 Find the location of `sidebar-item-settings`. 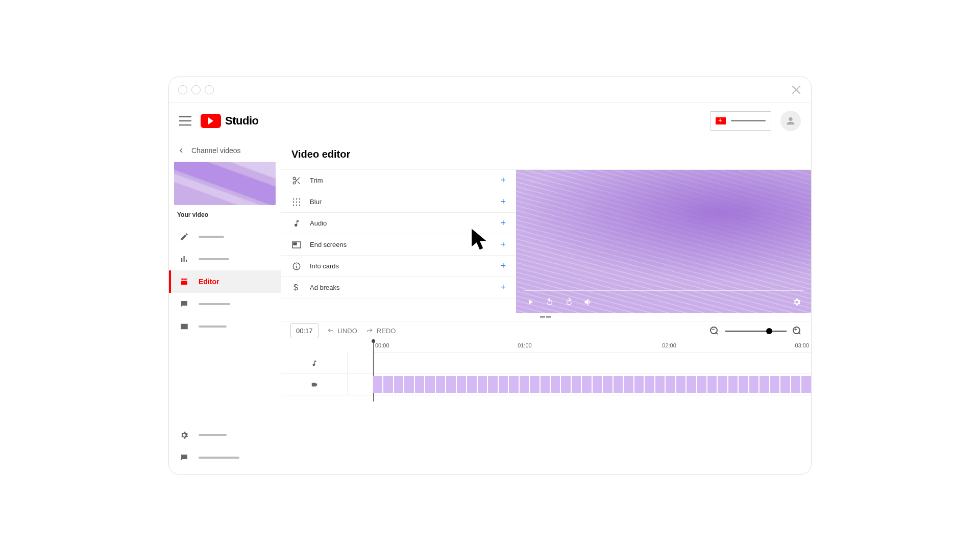

sidebar-item-settings is located at coordinates (225, 435).